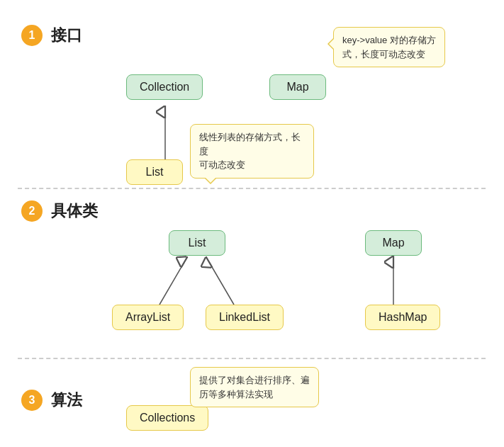 This screenshot has height=447, width=504. Describe the element at coordinates (403, 317) in the screenshot. I see `hashmap-box: HashMap` at that location.